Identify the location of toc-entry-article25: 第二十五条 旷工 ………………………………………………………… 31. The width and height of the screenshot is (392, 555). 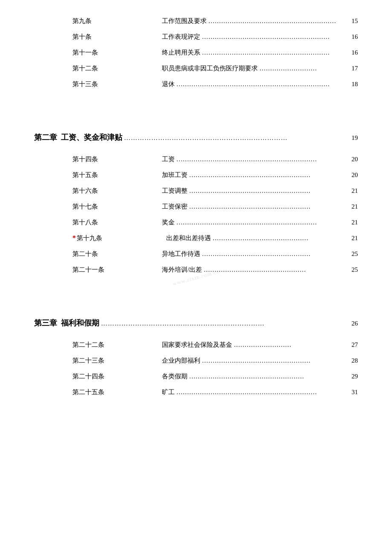
(215, 392).